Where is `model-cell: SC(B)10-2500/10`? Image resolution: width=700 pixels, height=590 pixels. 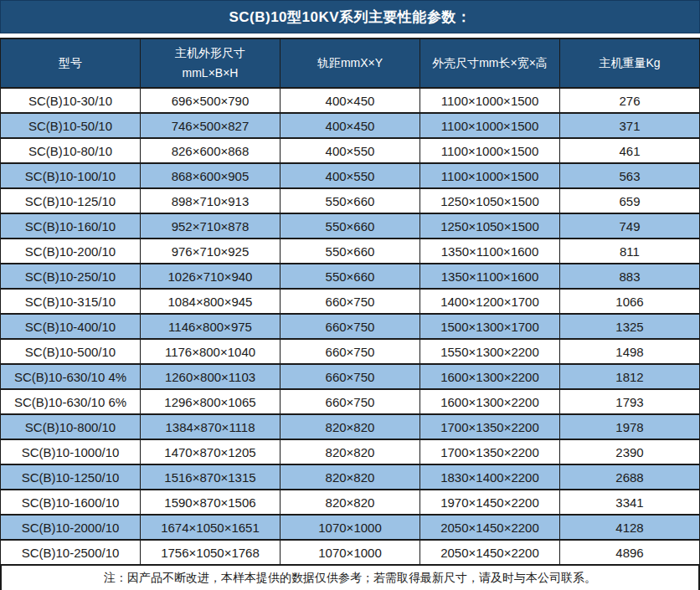
model-cell: SC(B)10-2500/10 is located at coordinates (70, 552).